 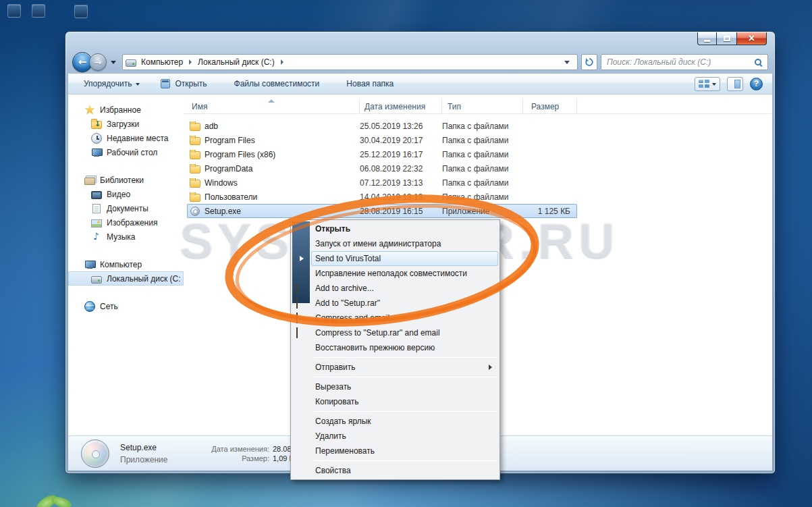 I want to click on pictures-icon, so click(x=97, y=223).